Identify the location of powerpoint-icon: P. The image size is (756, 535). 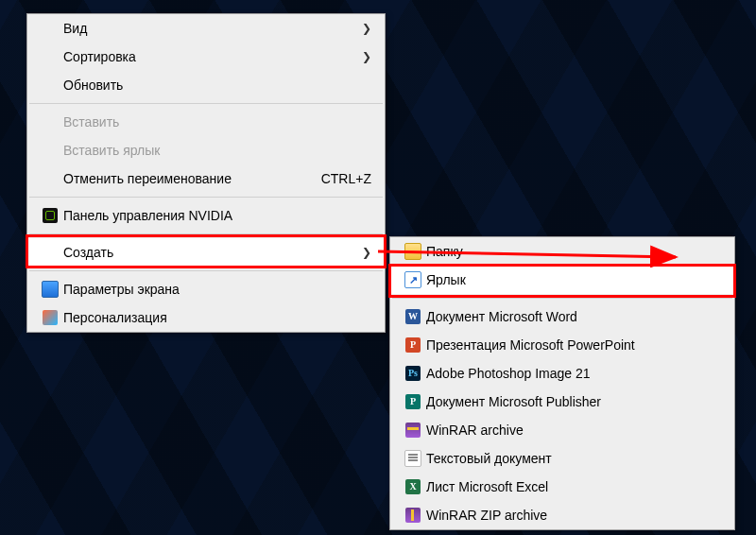
(413, 345).